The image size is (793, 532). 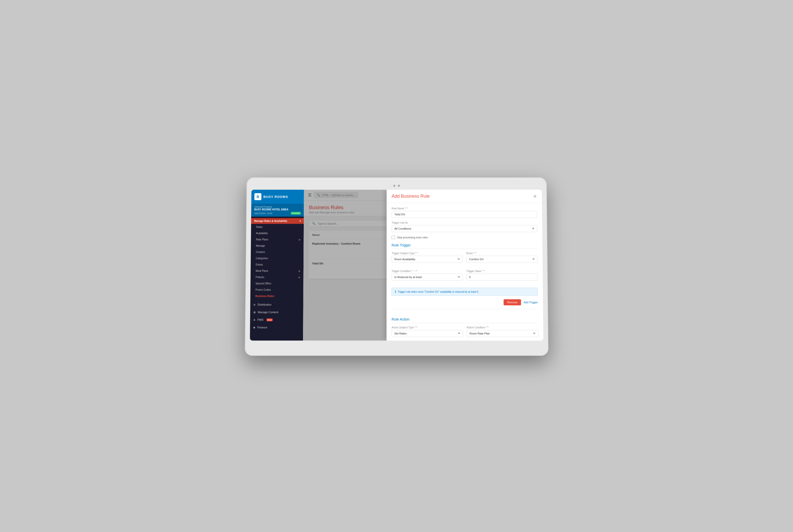 I want to click on trigger-condition-col: Trigger Condition * ↑ Is Reduced by at l…, so click(x=427, y=277).